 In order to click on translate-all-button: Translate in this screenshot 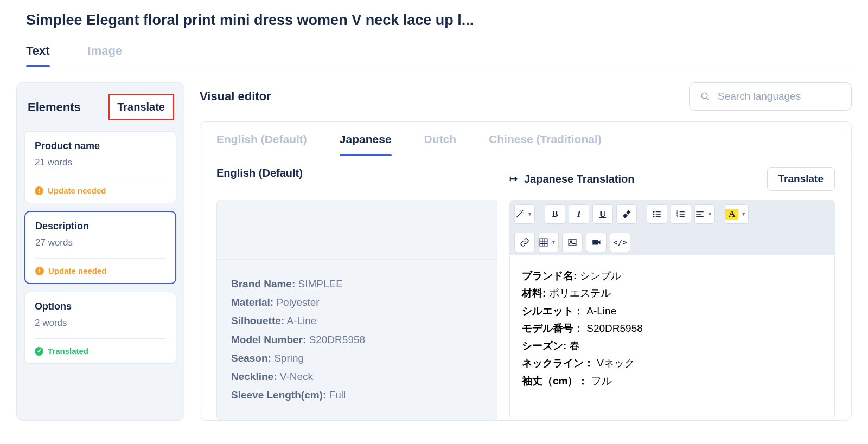, I will do `click(141, 107)`.